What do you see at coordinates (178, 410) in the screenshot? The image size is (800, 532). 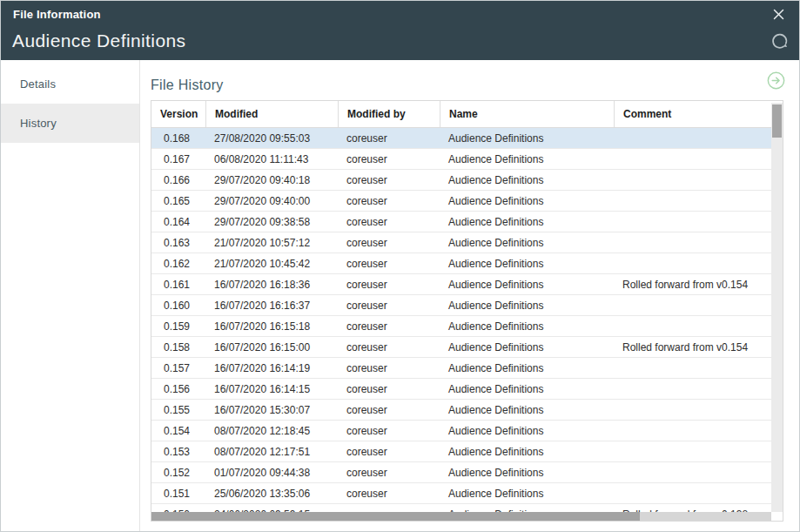 I see `cell-version: 0.155` at bounding box center [178, 410].